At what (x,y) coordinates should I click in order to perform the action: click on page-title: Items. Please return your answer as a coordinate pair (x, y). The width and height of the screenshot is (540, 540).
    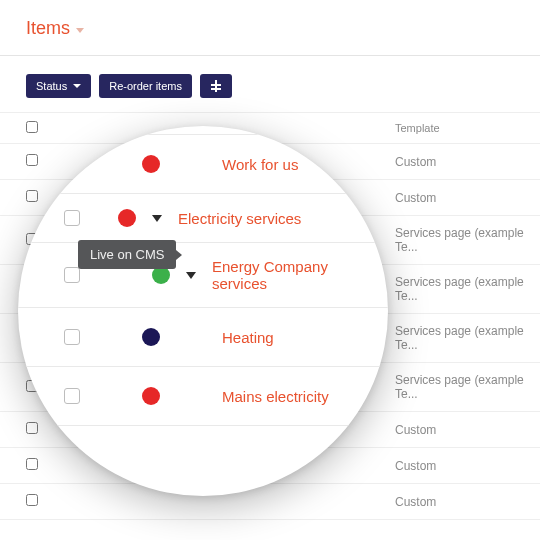
    Looking at the image, I should click on (48, 28).